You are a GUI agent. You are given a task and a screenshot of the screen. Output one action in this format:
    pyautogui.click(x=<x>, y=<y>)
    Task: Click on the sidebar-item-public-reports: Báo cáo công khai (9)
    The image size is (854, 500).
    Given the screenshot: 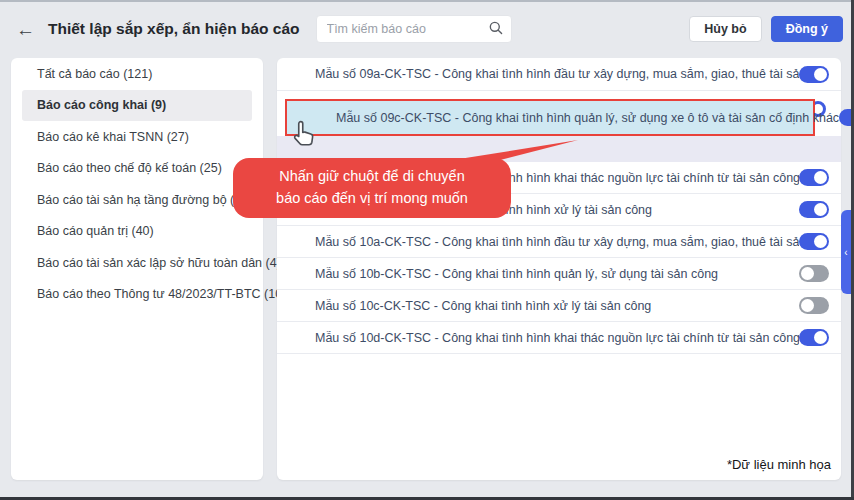 What is the action you would take?
    pyautogui.click(x=137, y=106)
    